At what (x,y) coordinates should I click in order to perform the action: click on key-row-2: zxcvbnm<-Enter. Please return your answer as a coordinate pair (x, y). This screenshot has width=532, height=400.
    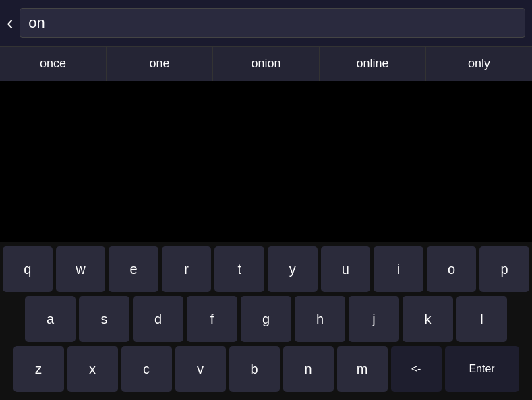
    Looking at the image, I should click on (266, 369).